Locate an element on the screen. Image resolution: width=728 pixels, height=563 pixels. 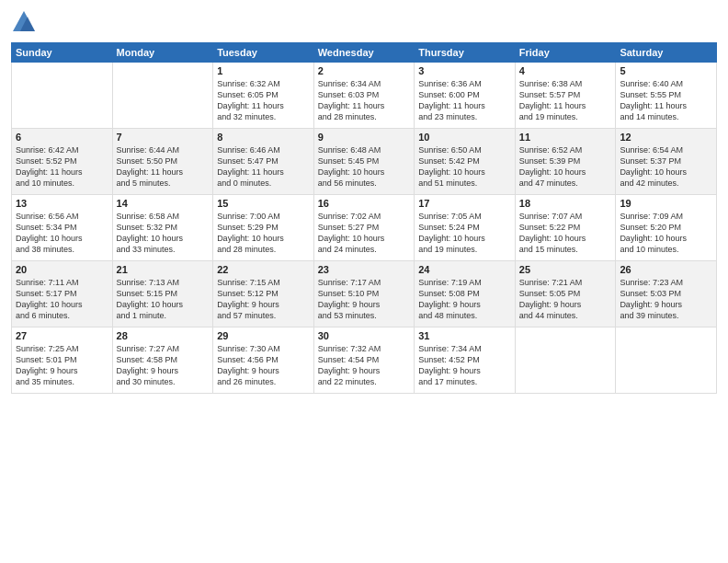
calendar-cell: 16Sunrise: 7:02 AMSunset: 5:27 PMDayligh… is located at coordinates (364, 228).